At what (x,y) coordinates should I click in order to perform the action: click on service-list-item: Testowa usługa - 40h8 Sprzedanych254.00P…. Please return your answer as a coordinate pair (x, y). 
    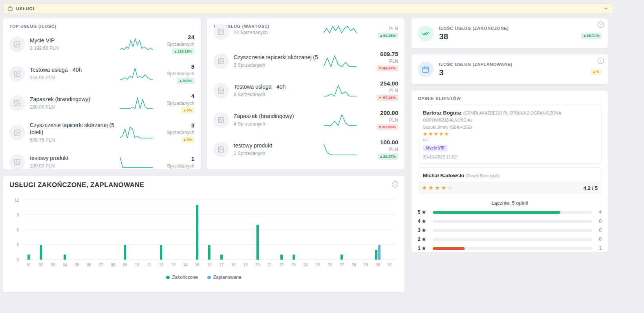
    Looking at the image, I should click on (306, 90).